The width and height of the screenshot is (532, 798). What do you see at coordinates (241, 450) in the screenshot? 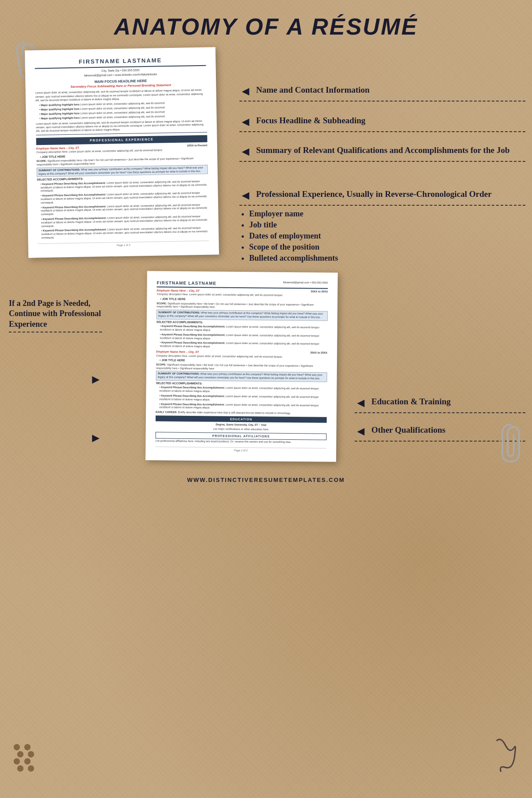
I see `p2-page-number: Page 2 of 2` at bounding box center [241, 450].